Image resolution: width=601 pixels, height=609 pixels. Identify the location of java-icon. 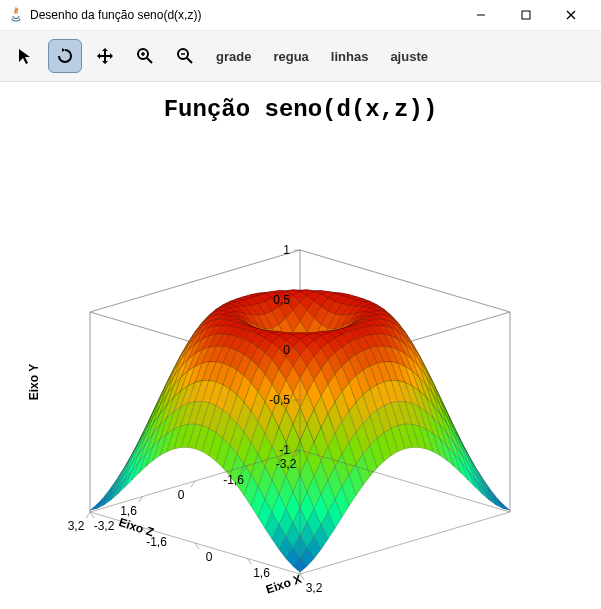
(16, 15).